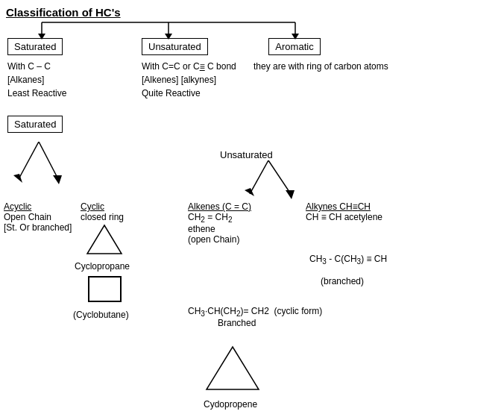  Describe the element at coordinates (37, 217) in the screenshot. I see `acyclic-label: Acyclic Open Chain [St. Or branched]` at that location.